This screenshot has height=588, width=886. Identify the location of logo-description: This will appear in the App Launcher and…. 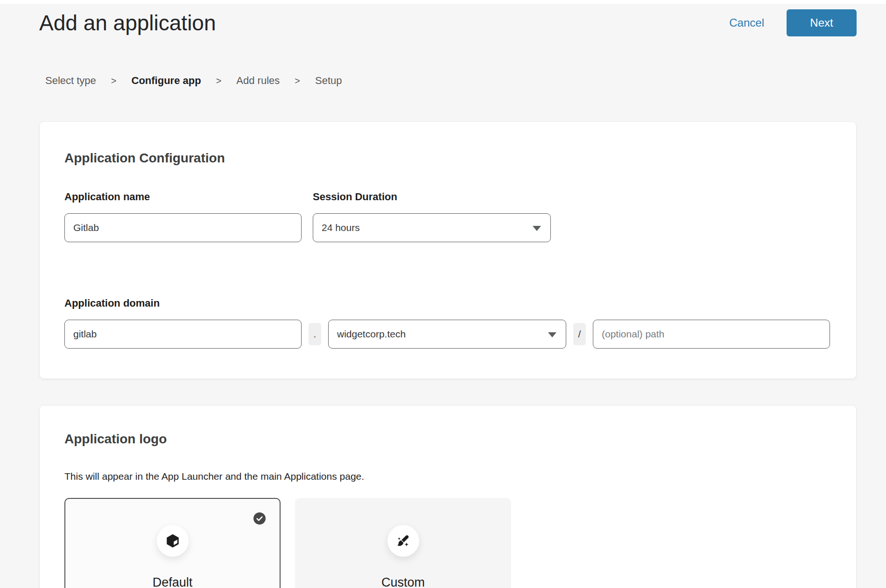
(448, 476).